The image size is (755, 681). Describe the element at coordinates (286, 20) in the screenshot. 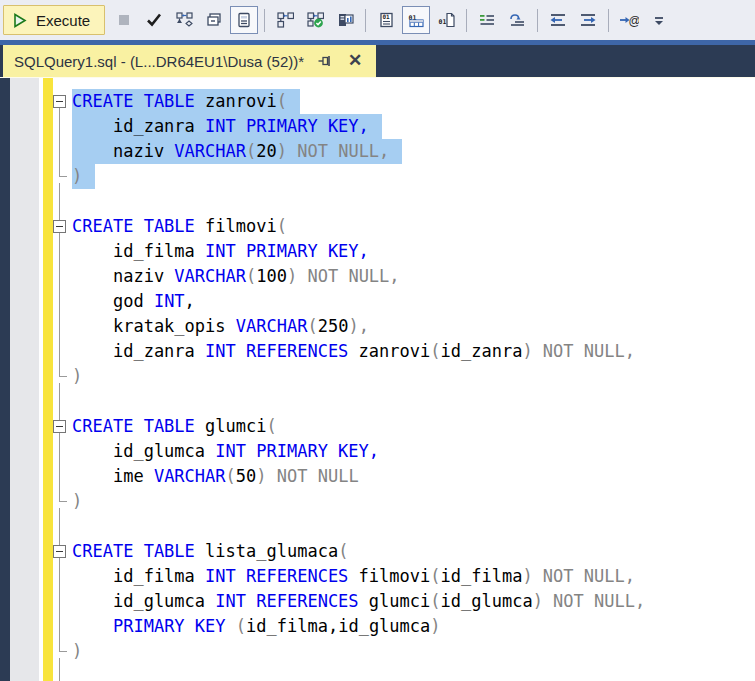

I see `actual-plan-icon` at that location.